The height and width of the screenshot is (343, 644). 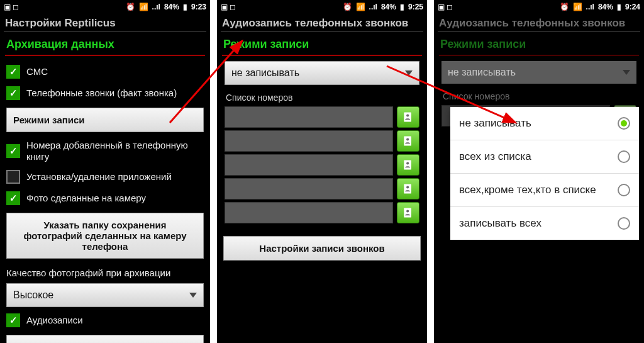 I want to click on option-label: не записывать, so click(x=496, y=123).